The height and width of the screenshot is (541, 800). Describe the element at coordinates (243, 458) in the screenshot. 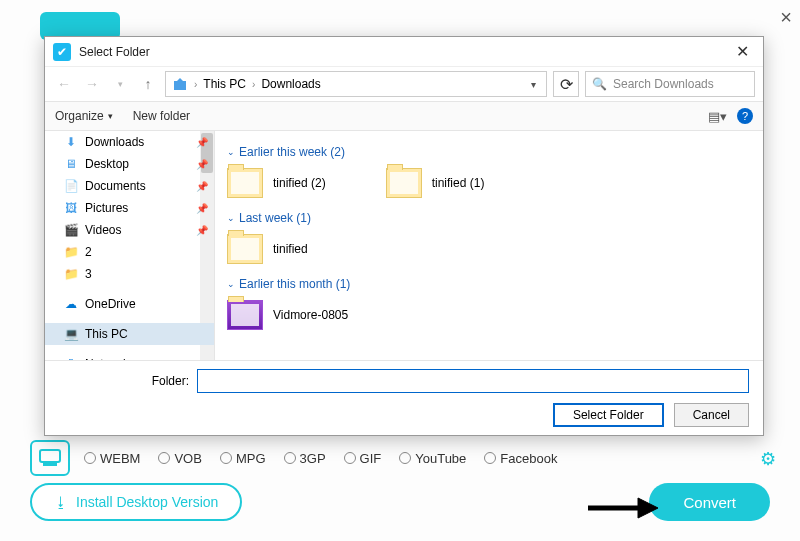

I see `format-option: MPG` at that location.